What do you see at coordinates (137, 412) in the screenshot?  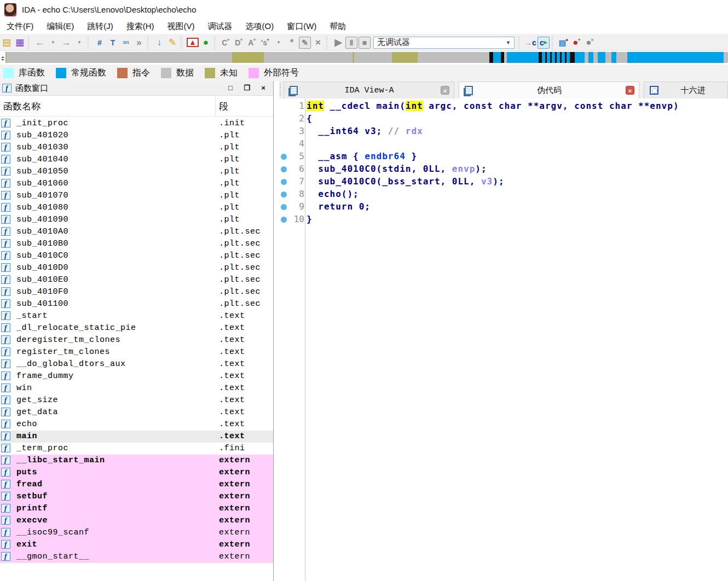 I see `function-row-get_data: fget_data.text` at bounding box center [137, 412].